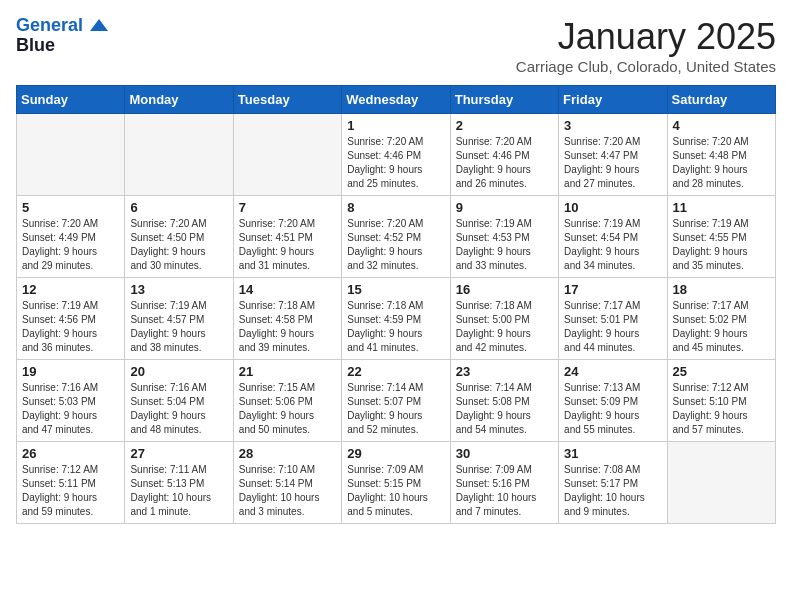 This screenshot has height=612, width=792. I want to click on day-number: 9, so click(504, 208).